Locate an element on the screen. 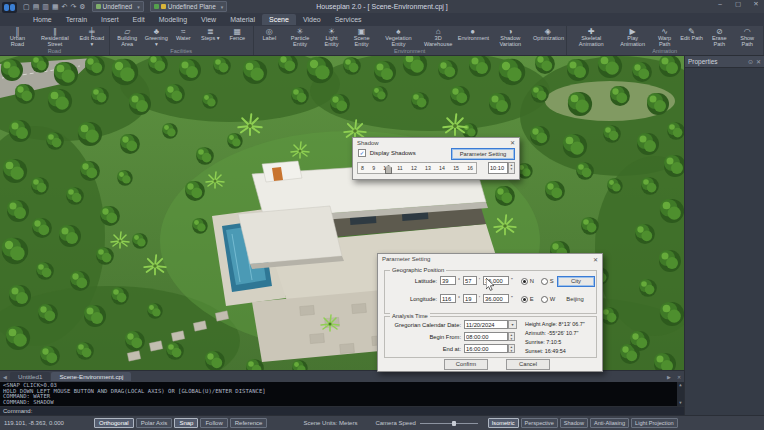 Image resolution: width=764 pixels, height=430 pixels. radio-west: W is located at coordinates (548, 300).